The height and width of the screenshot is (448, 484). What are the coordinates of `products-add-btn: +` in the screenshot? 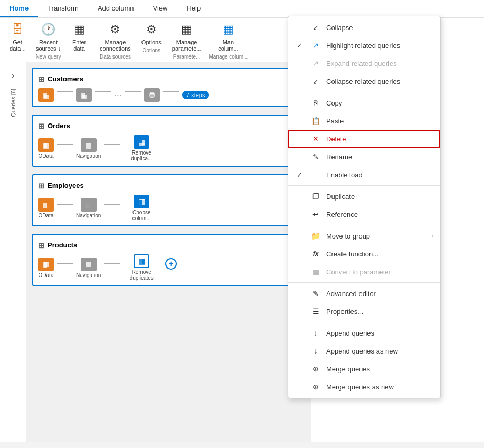 It's located at (171, 264).